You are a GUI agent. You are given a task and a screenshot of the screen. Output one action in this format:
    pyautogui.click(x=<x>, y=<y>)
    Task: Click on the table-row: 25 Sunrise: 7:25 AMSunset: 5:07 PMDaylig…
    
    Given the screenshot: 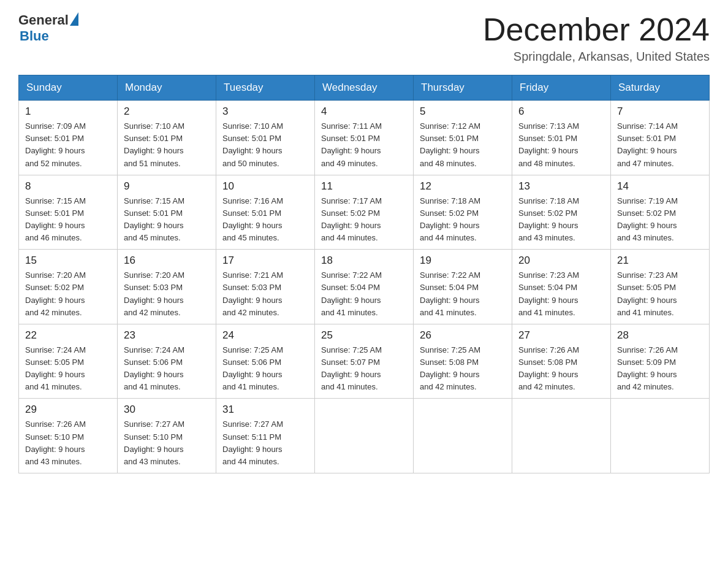 What is the action you would take?
    pyautogui.click(x=364, y=361)
    